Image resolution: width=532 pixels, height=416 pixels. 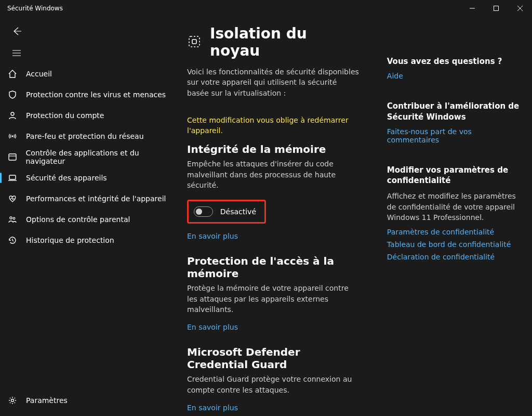 What do you see at coordinates (238, 212) in the screenshot?
I see `toggle-state-label: Désactivé` at bounding box center [238, 212].